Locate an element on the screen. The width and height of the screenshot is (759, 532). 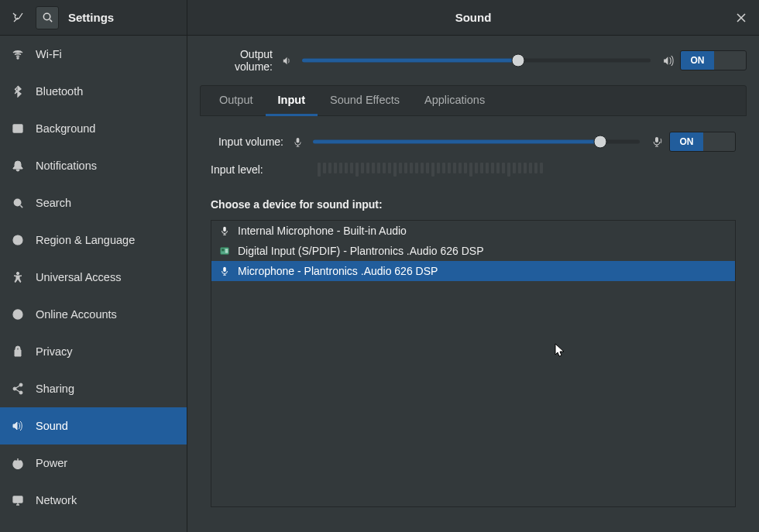
output-volume-label: Output volume: is located at coordinates (239, 60).